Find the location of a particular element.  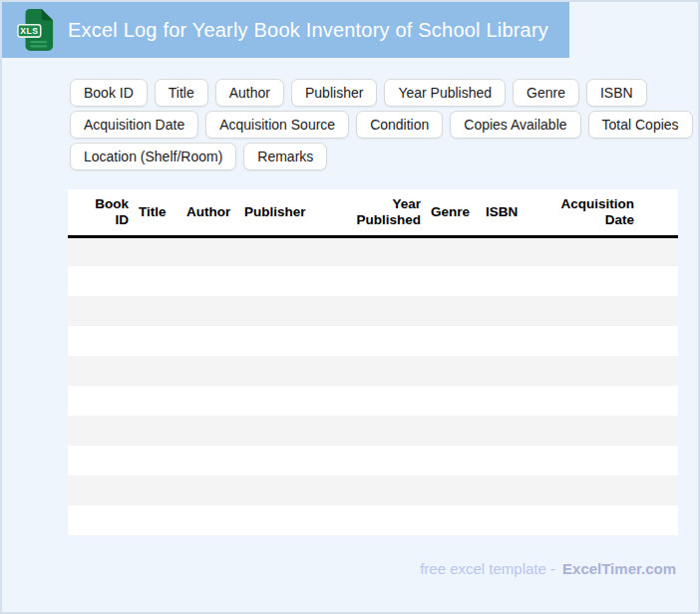

chip-condition: Condition is located at coordinates (399, 125).